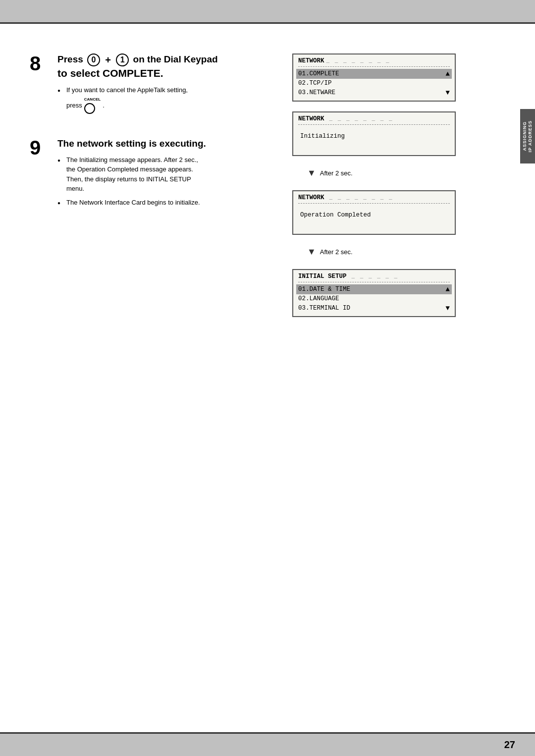  What do you see at coordinates (374, 213) in the screenshot?
I see `lcd-network-operation: NETWORK _ _ _ _ _ _ _ _ Operation Comple…` at bounding box center [374, 213].